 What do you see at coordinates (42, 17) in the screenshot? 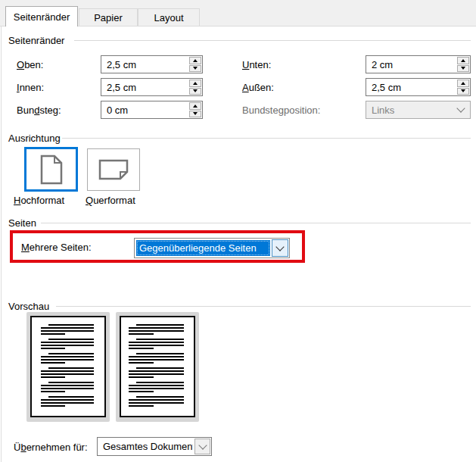
I see `tab-seitenraender-label: Seitenränder` at bounding box center [42, 17].